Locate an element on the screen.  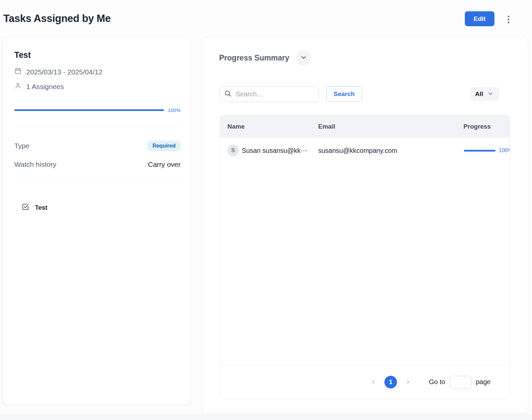
page-number-button: 1 is located at coordinates (391, 382).